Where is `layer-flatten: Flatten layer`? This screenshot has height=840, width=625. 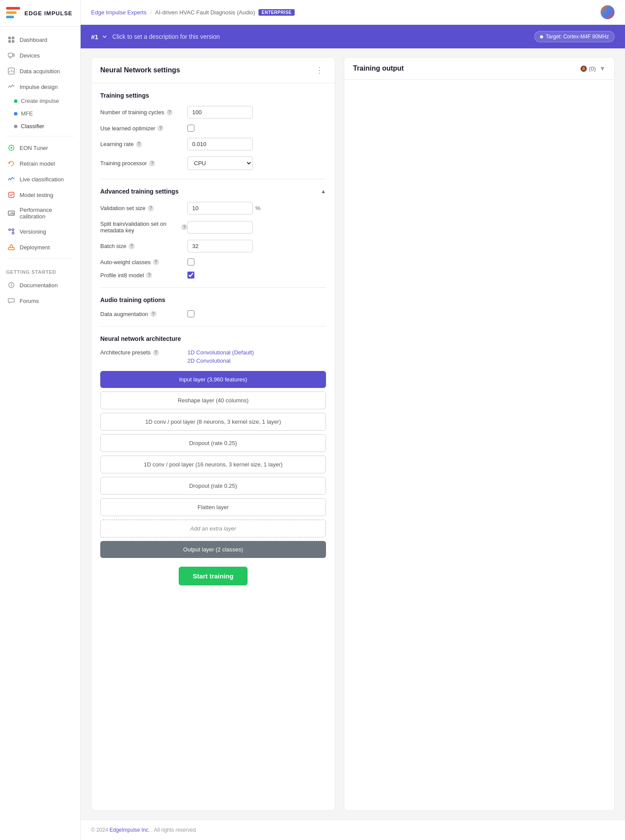 layer-flatten: Flatten layer is located at coordinates (213, 507).